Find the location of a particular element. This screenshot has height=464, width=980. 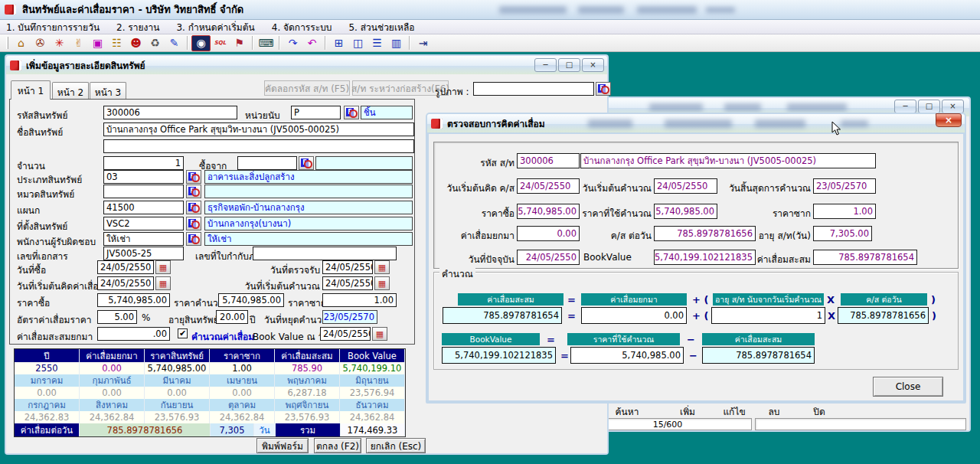

buy-from-lookup-button is located at coordinates (306, 163).